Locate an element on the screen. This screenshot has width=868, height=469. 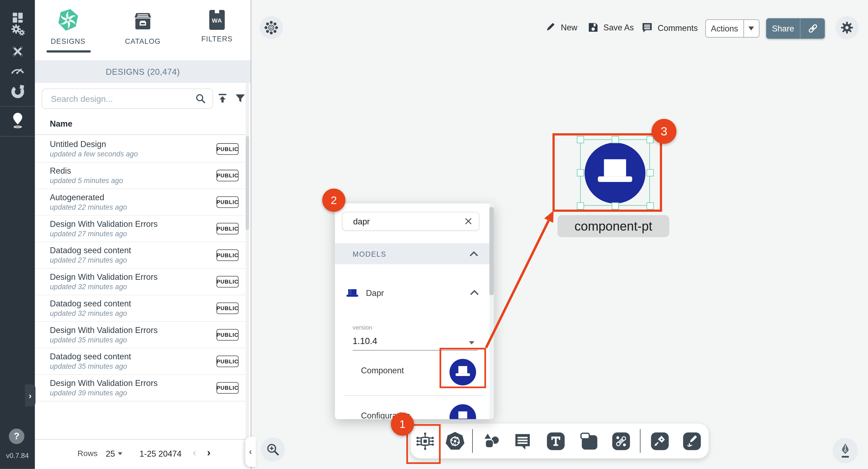
popup-search-field is located at coordinates (410, 221).